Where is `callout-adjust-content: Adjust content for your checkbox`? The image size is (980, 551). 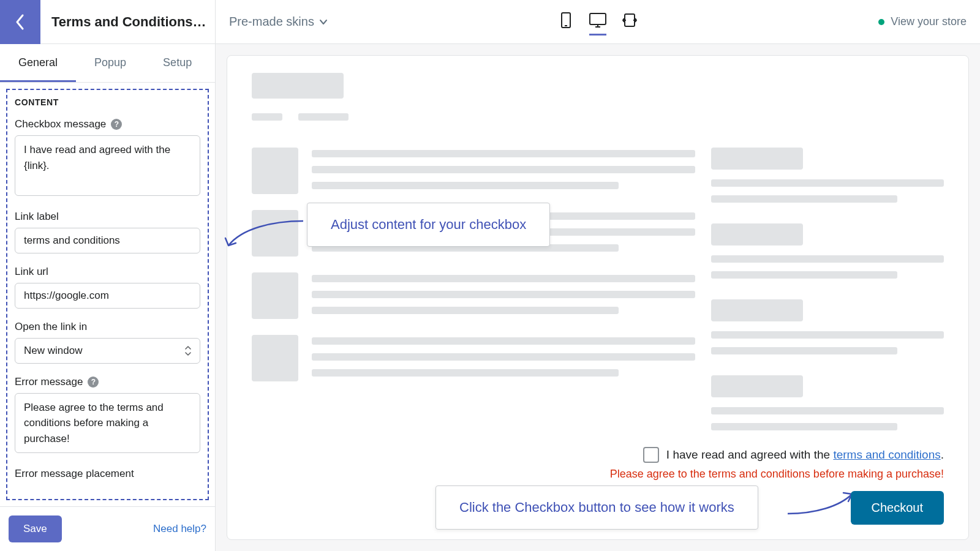
callout-adjust-content: Adjust content for your checkbox is located at coordinates (429, 225).